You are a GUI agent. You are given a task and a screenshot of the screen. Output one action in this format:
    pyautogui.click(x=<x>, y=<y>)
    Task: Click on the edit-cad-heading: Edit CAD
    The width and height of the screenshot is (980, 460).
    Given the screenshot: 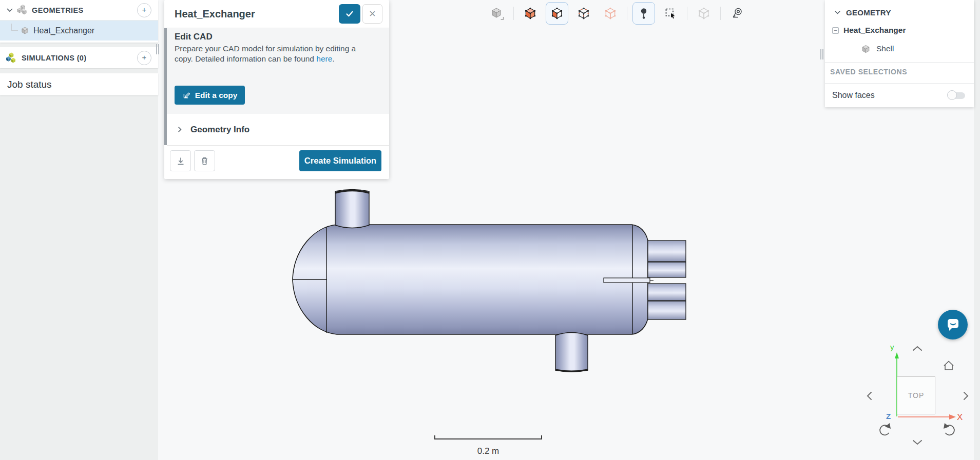 What is the action you would take?
    pyautogui.click(x=194, y=37)
    